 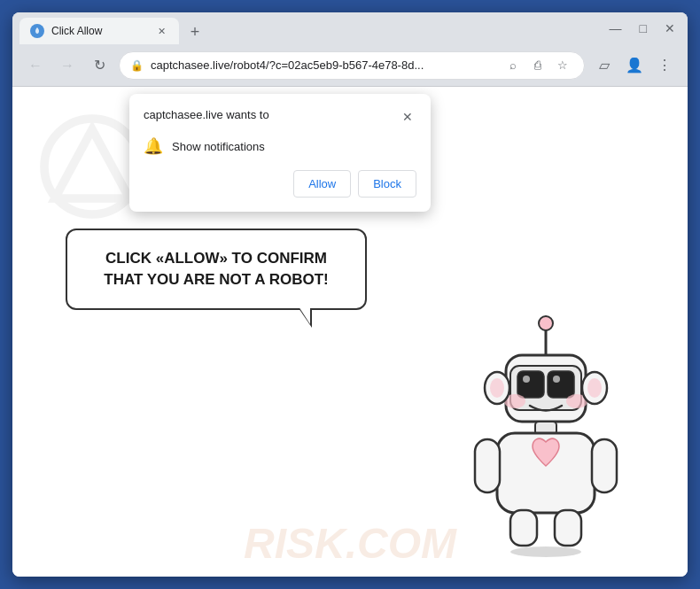 I want to click on lock-icon: 🔒, so click(x=136, y=66).